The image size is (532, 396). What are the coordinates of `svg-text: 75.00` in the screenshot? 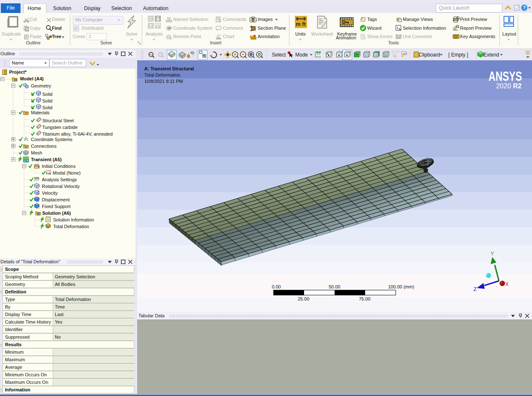 It's located at (365, 299).